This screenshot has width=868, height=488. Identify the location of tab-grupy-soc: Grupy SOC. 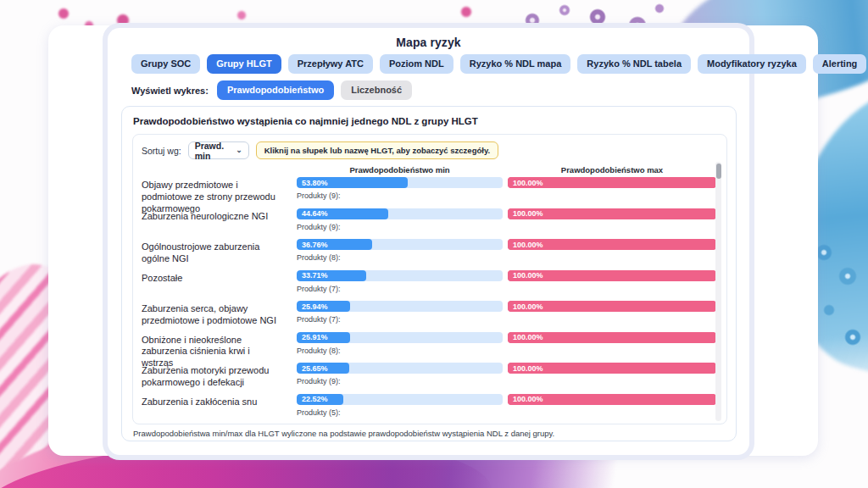
(166, 64).